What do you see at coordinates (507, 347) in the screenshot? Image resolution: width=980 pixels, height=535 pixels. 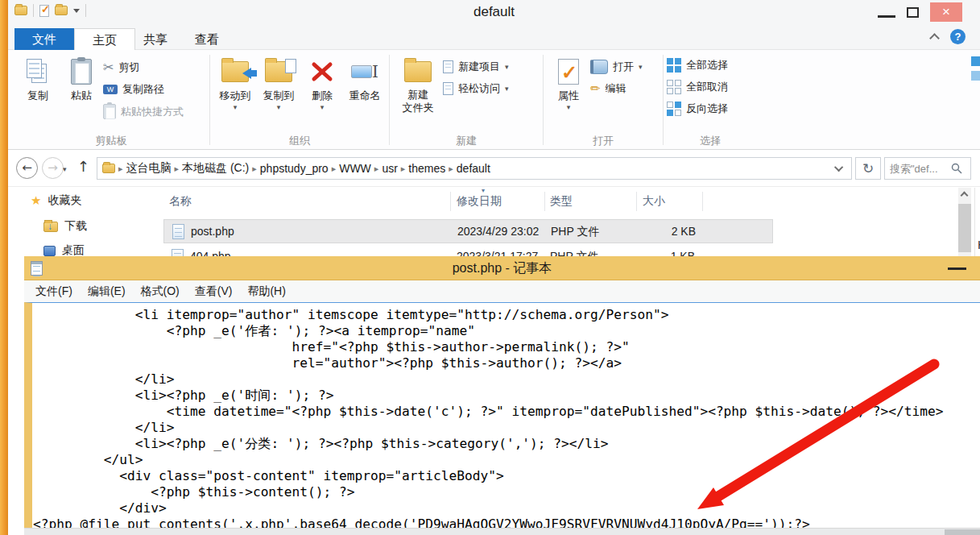 I see `code-line: href="<?php $this->author->permalink(); …` at bounding box center [507, 347].